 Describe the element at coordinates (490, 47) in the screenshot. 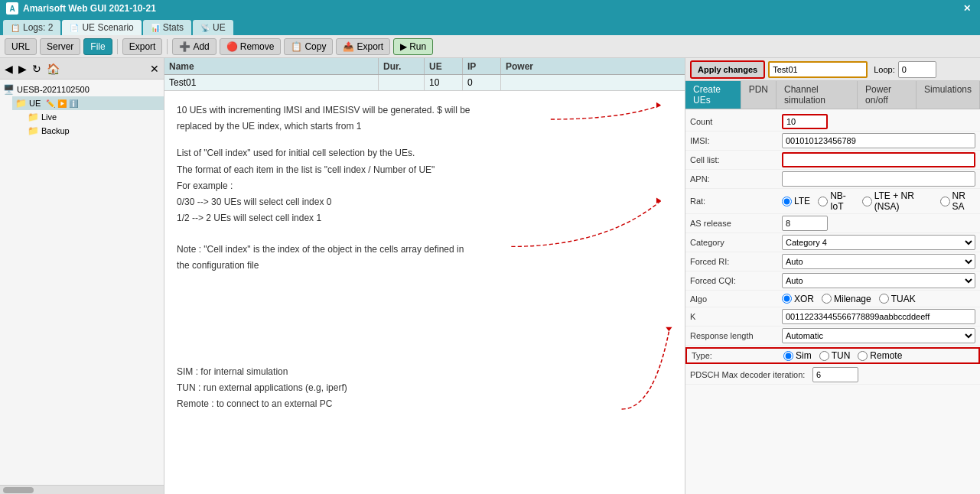

I see `main-toolbar: URL Server File Export ➕ Add 🔴 Remove 📋 …` at that location.